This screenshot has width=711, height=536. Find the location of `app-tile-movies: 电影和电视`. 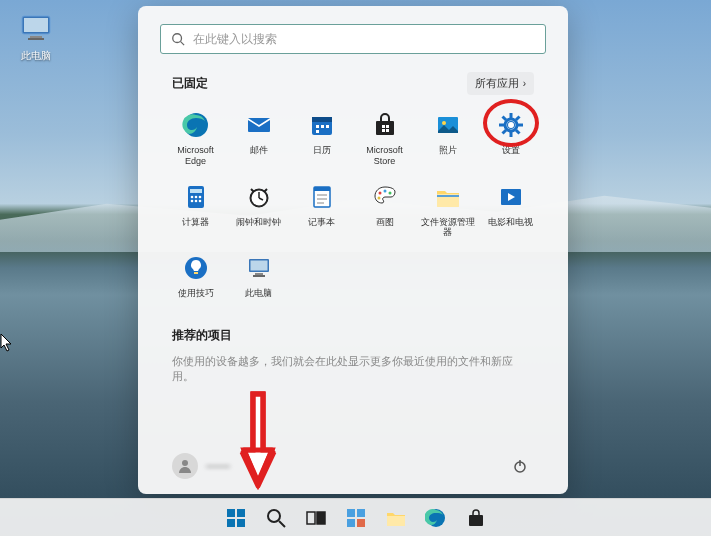

app-tile-movies: 电影和电视 is located at coordinates (510, 211).